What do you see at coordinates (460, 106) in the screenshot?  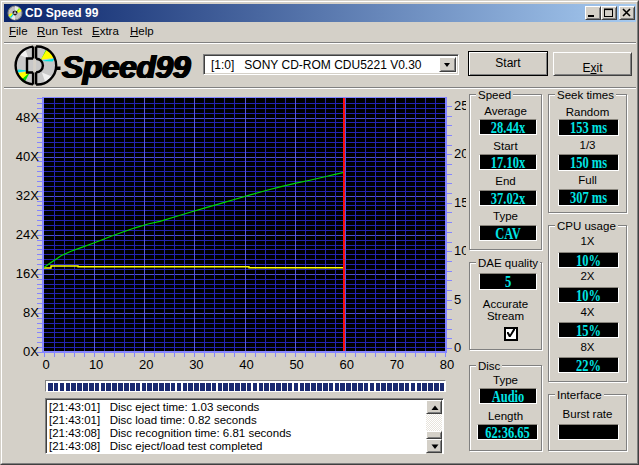 I see `svg-text: 25` at bounding box center [460, 106].